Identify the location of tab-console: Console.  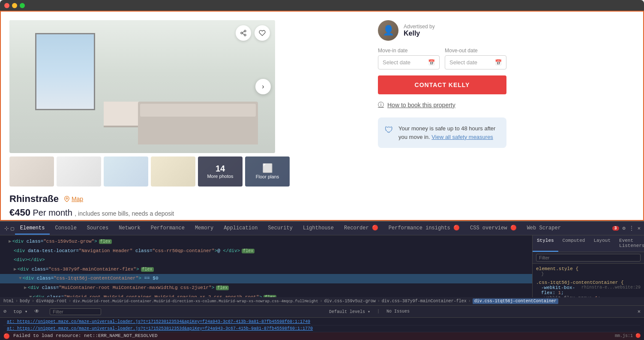
(66, 229).